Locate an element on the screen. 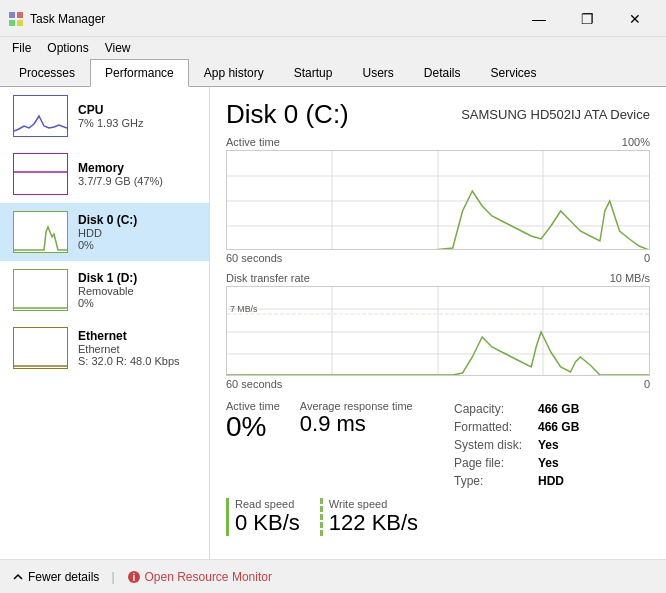  menu-view: View is located at coordinates (118, 48).